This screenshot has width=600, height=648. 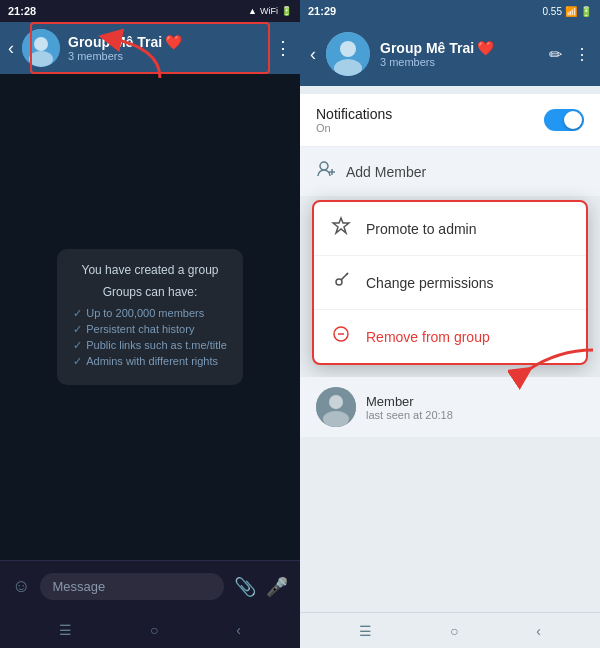 I want to click on context-menu: Promote to admin Change permissions Remo…, so click(x=450, y=282).